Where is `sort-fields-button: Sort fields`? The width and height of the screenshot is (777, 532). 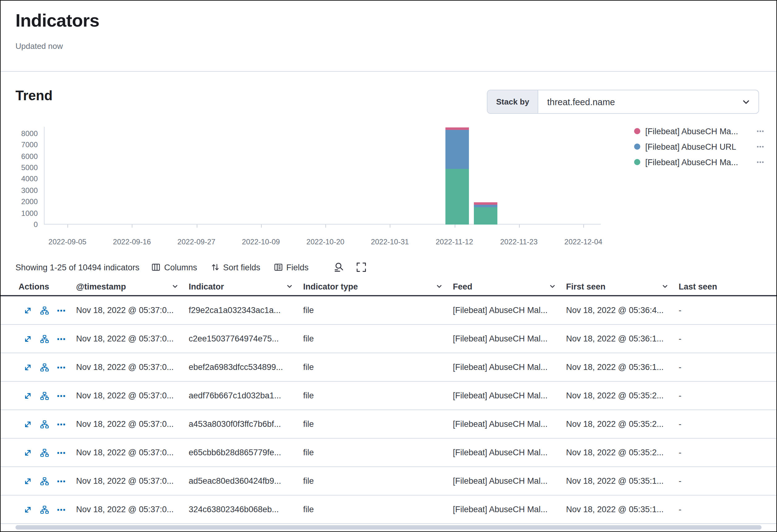
sort-fields-button: Sort fields is located at coordinates (235, 267).